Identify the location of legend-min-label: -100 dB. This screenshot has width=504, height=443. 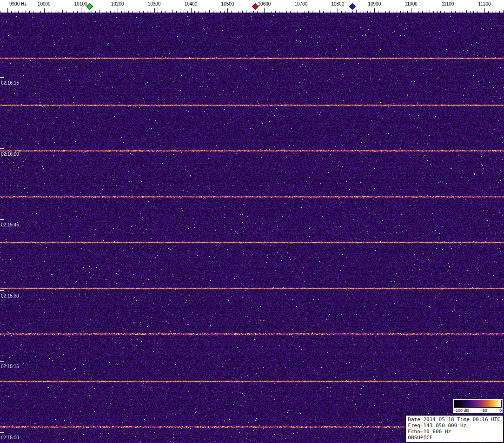
(462, 410).